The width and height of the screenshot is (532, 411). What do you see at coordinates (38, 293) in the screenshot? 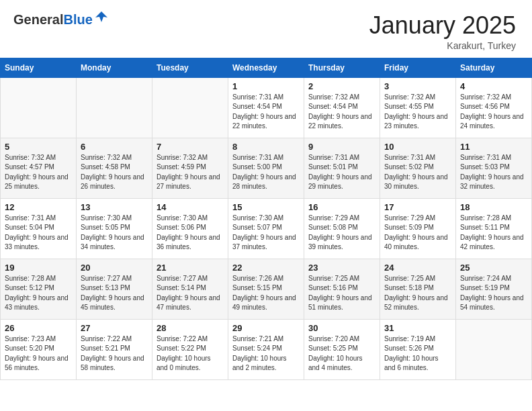
I see `day-info: Sunrise: 7:28 AM Sunset: 5:12 PM Dayligh…` at bounding box center [38, 293].